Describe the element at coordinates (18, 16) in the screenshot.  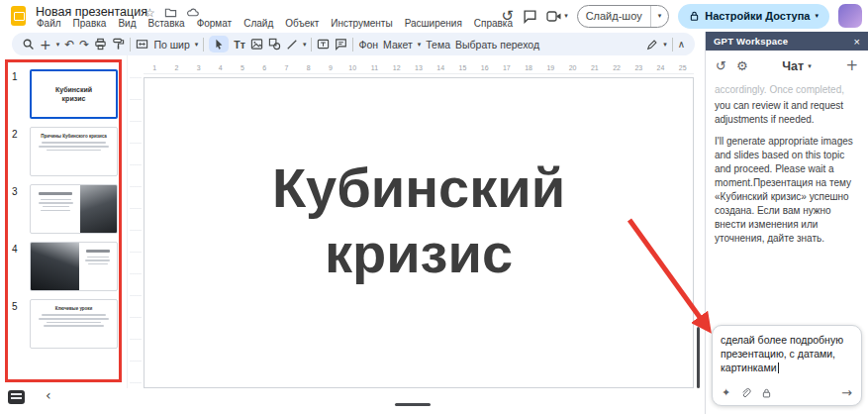
I see `slides-logo-icon` at that location.